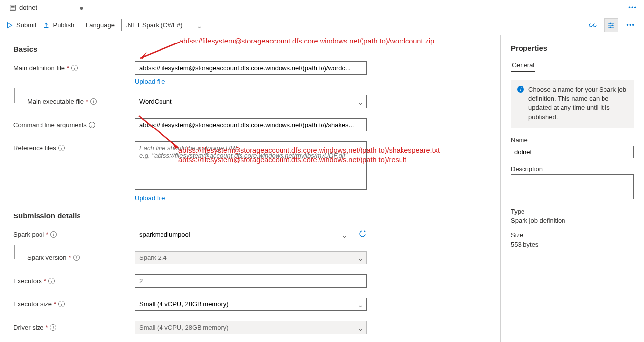  Describe the element at coordinates (572, 48) in the screenshot. I see `properties-title: Properties` at that location.